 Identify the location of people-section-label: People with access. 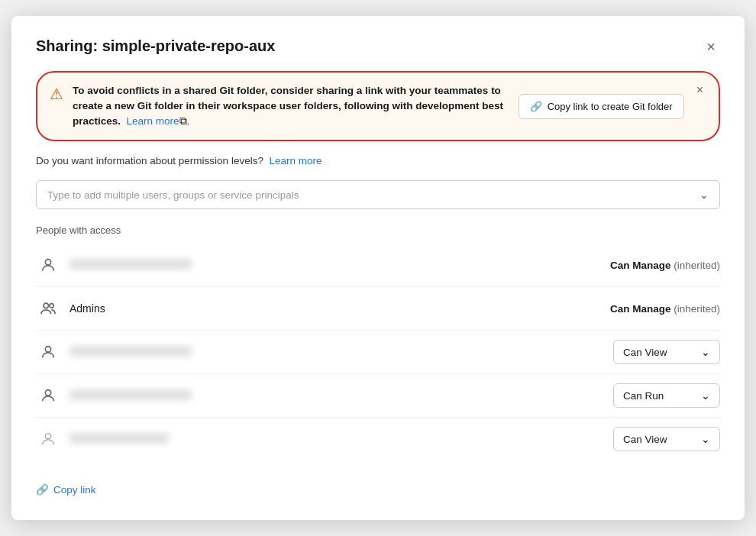
(378, 231).